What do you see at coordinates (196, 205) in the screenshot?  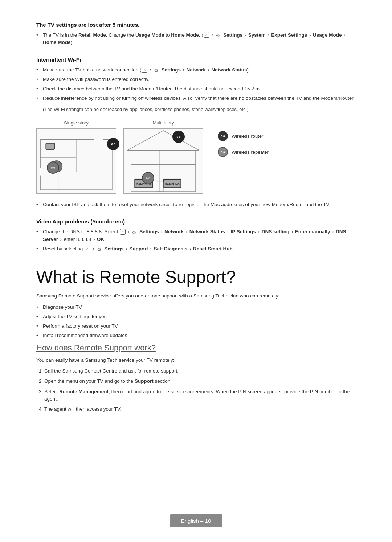 I see `wifi-list-2: Contact your ISP and ask them to reset y…` at bounding box center [196, 205].